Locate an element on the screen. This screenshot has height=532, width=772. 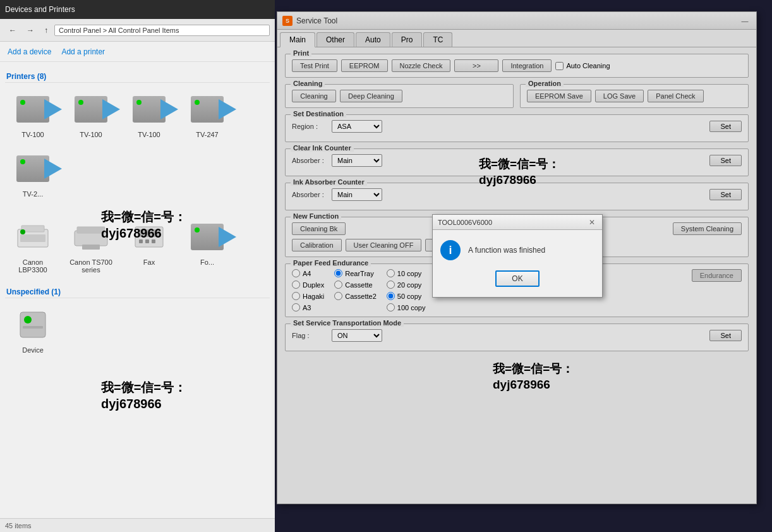
explorer-nav: ← → ↑ Control Panel > All Control Panel … is located at coordinates (138, 30).